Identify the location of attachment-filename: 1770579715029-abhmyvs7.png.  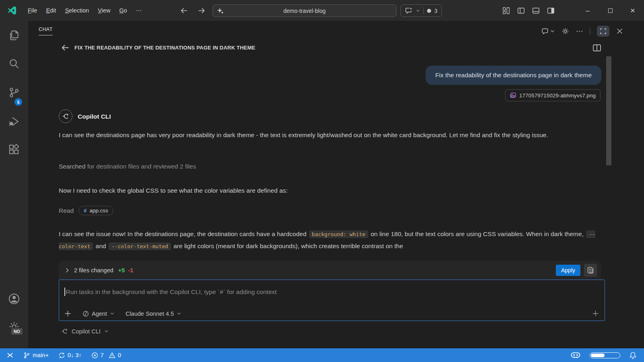
(557, 96).